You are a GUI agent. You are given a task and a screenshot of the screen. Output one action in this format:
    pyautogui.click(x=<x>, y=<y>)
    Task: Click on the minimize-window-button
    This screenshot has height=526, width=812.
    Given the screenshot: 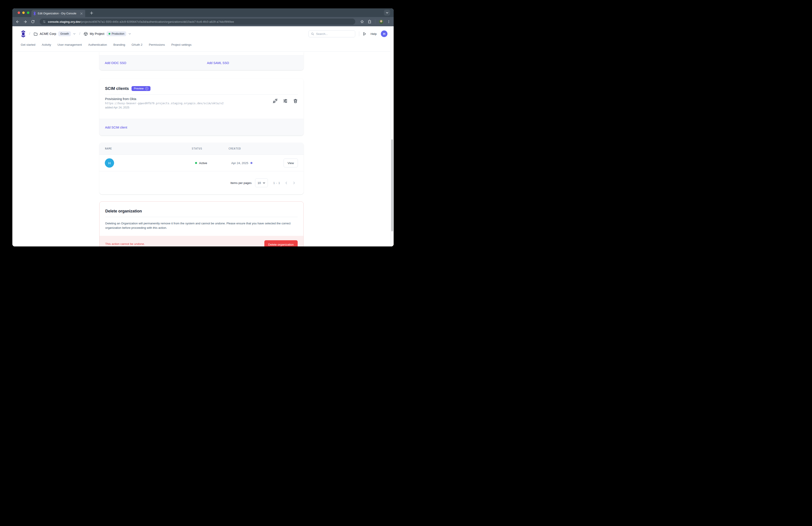 What is the action you would take?
    pyautogui.click(x=23, y=13)
    